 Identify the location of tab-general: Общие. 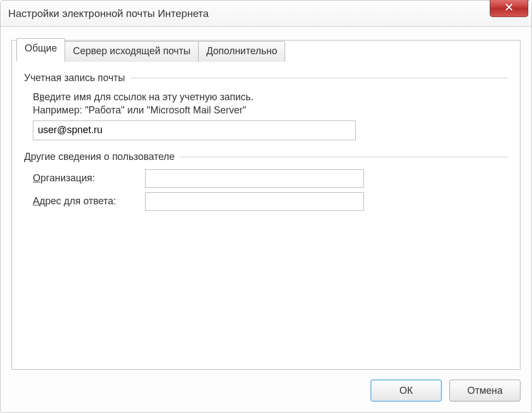
(41, 50).